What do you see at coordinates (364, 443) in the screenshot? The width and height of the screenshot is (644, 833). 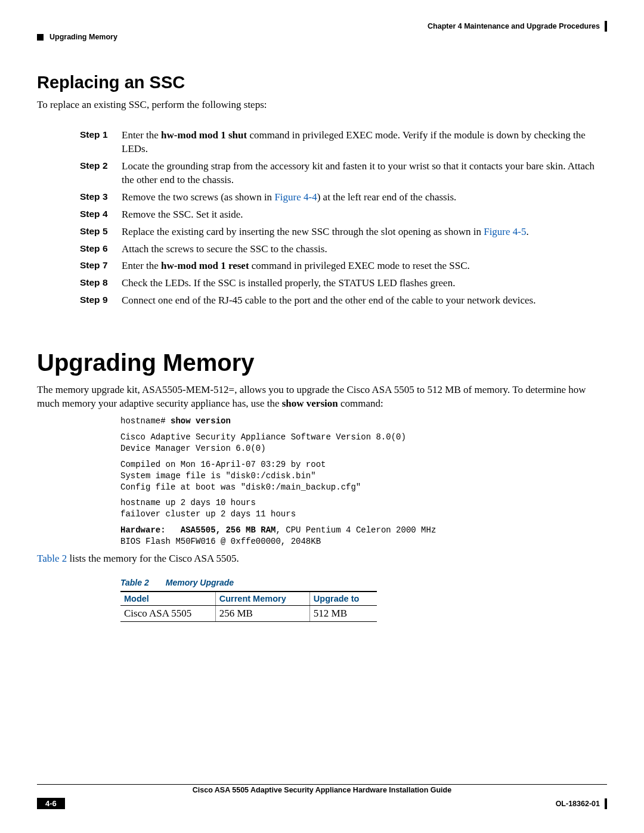 I see `cli-output: Cisco Adaptive Security Appliance Softwa…` at bounding box center [364, 443].